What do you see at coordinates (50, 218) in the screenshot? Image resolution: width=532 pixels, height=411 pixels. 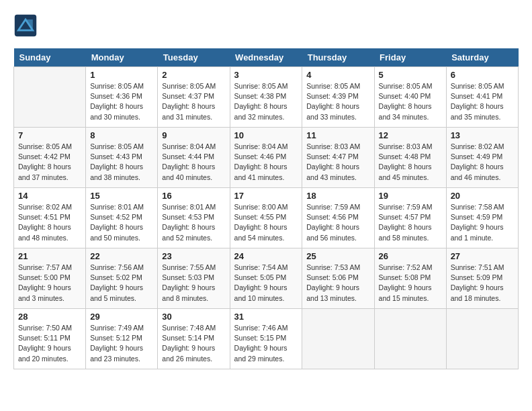 I see `day-cell: 14Sunrise: 8:02 AM Sunset: 4:51 PM Dayli…` at bounding box center [50, 218].